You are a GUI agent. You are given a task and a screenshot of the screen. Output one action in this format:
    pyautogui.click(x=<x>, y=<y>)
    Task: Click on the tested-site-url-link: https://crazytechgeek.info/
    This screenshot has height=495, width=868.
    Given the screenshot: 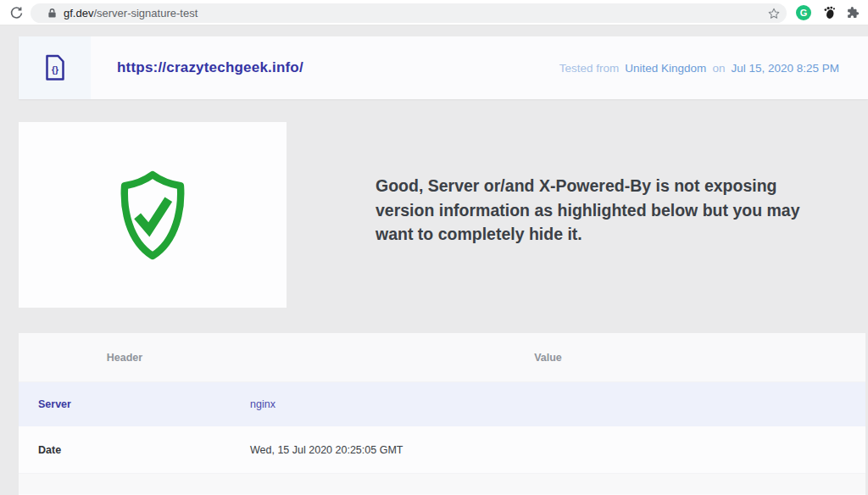 What is the action you would take?
    pyautogui.click(x=210, y=68)
    